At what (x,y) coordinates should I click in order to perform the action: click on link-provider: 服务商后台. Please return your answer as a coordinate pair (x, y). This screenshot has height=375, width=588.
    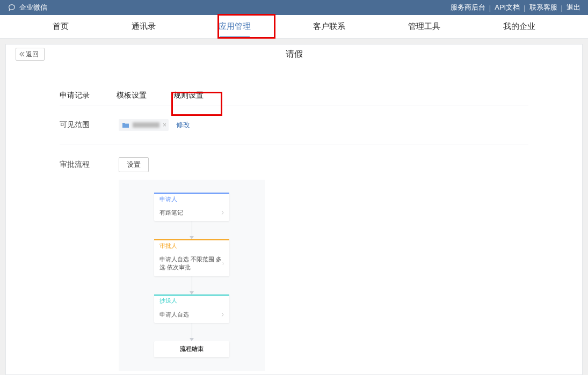
    Looking at the image, I should click on (468, 8).